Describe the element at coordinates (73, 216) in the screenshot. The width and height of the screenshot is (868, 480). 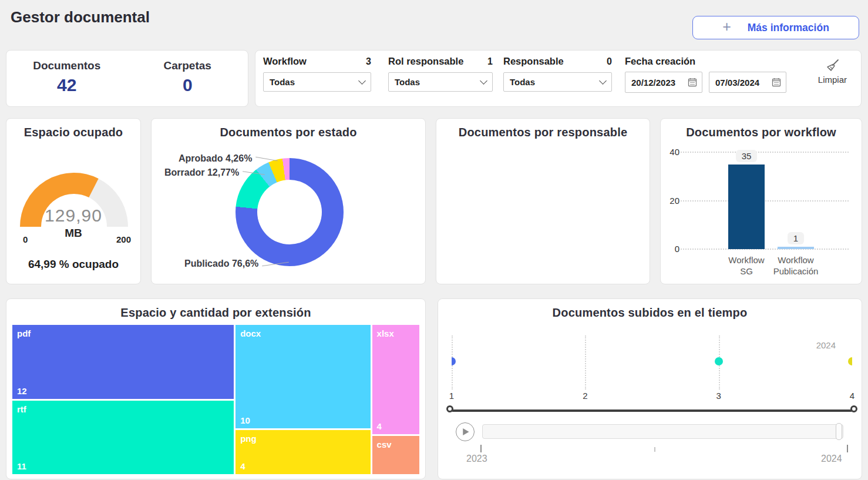
I see `gauge-value: 129,90` at that location.